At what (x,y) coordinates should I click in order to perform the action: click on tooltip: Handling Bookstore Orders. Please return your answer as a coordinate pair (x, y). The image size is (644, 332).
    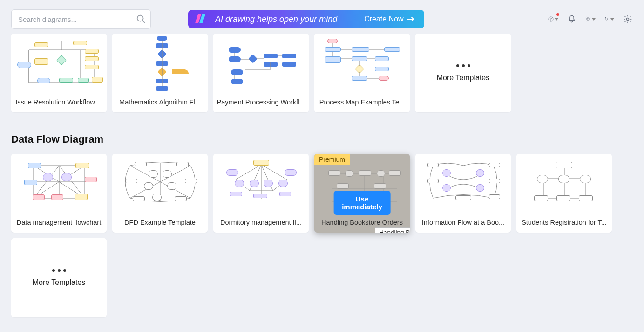
    Looking at the image, I should click on (392, 230).